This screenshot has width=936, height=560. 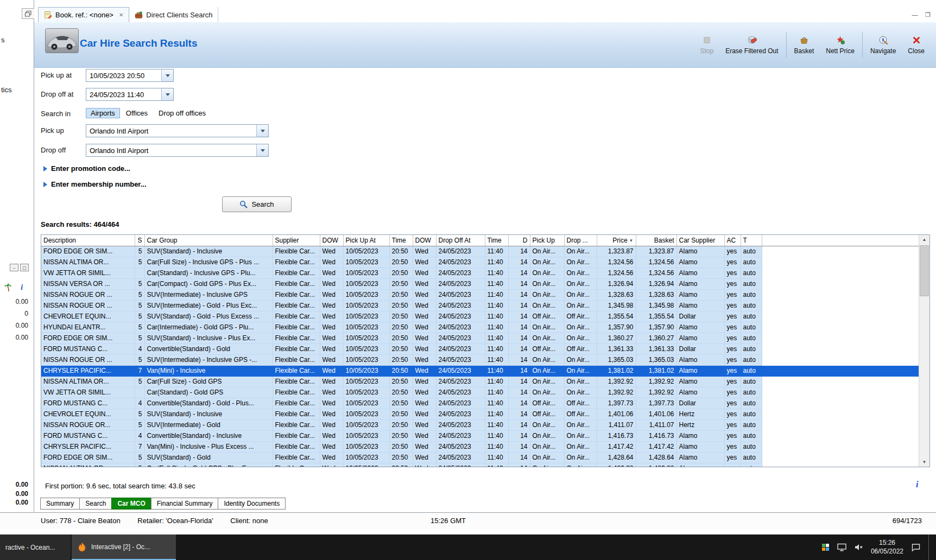 What do you see at coordinates (928, 15) in the screenshot?
I see `maximize-button: ❐` at bounding box center [928, 15].